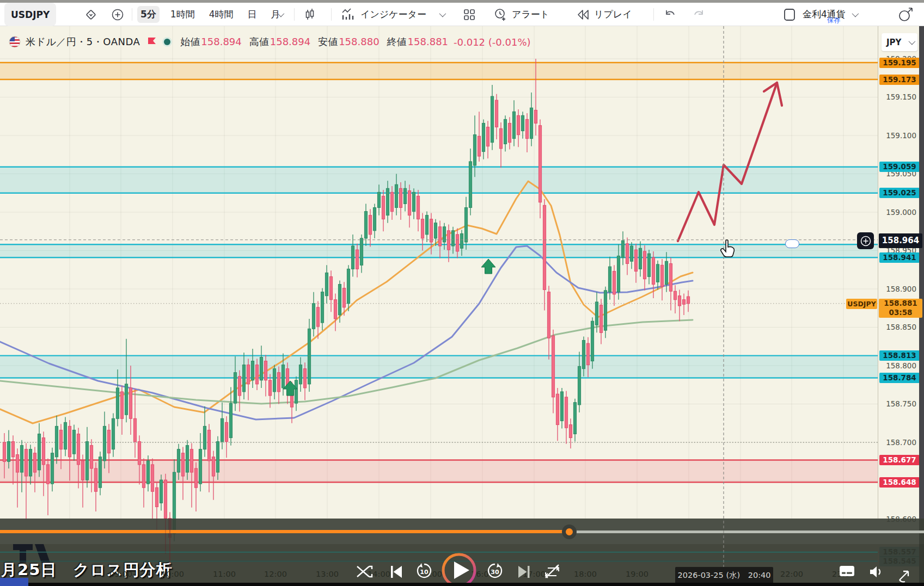  Describe the element at coordinates (899, 482) in the screenshot. I see `level-price-label: 158.648` at that location.